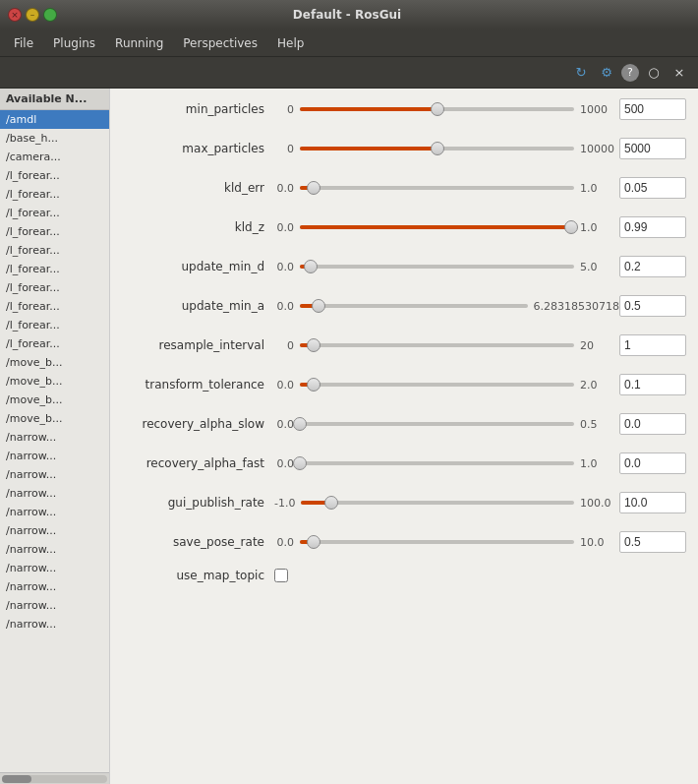  Describe the element at coordinates (653, 503) in the screenshot. I see `param-input-gui_publish_rate` at that location.